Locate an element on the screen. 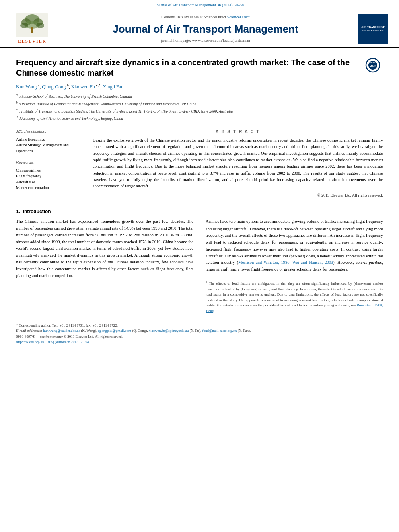 This screenshot has height=532, width=399. keywords-label: Keywords: is located at coordinates (50, 162).